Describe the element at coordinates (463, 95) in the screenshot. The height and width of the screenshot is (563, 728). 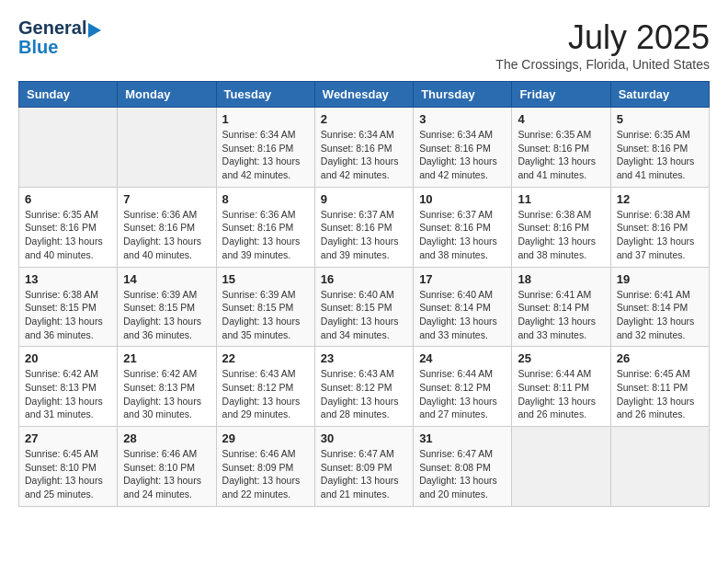
I see `column-header-thursday: Thursday` at that location.